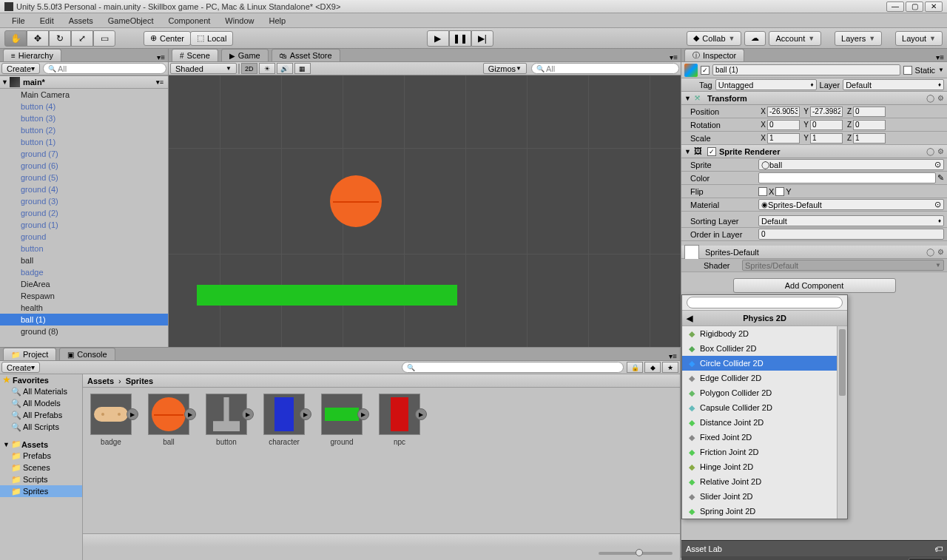 Image resolution: width=947 pixels, height=560 pixels. Describe the element at coordinates (938, 549) in the screenshot. I see `asset-labels-icon: 🏷` at that location.